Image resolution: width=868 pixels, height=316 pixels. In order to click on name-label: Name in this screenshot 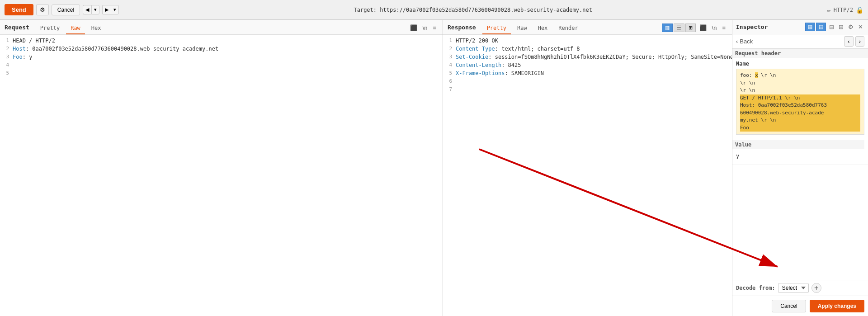, I will do `click(800, 64)`.